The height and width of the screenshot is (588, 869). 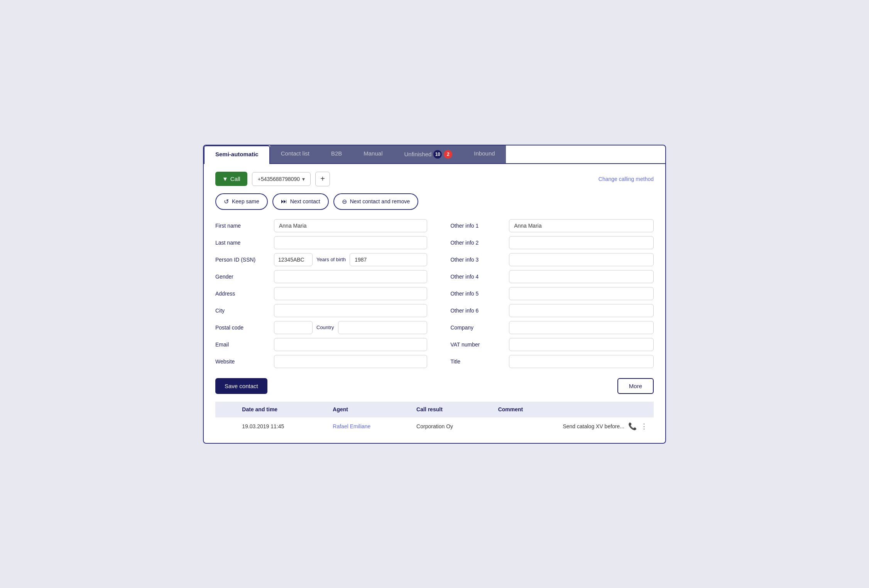 I want to click on other-info-2-input, so click(x=581, y=243).